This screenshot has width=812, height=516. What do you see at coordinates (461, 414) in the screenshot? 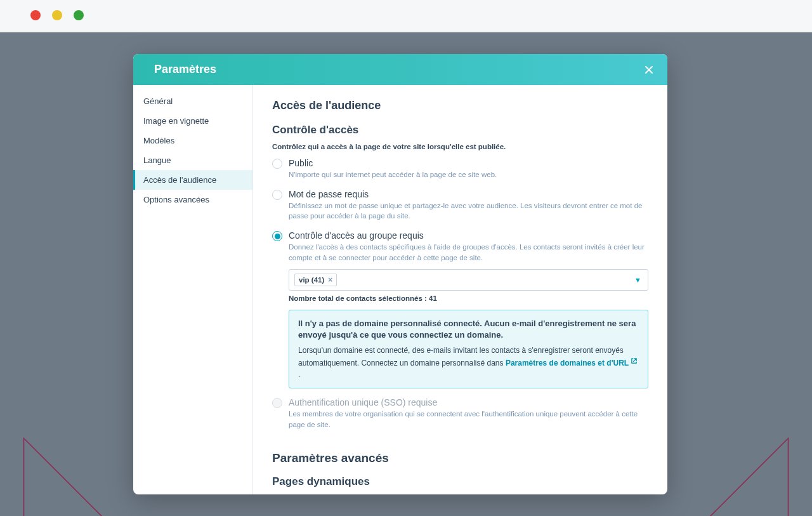
I see `option-sso: Authentification unique (SSO) requise Le…` at bounding box center [461, 414].